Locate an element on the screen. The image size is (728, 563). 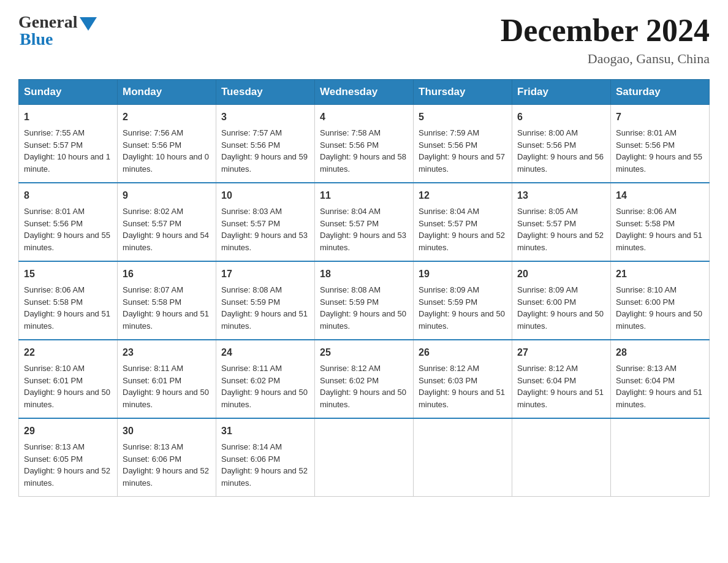
calendar-cell: 10 Sunrise: 8:03 AM Sunset: 5:57 PM Dayl… is located at coordinates (266, 222).